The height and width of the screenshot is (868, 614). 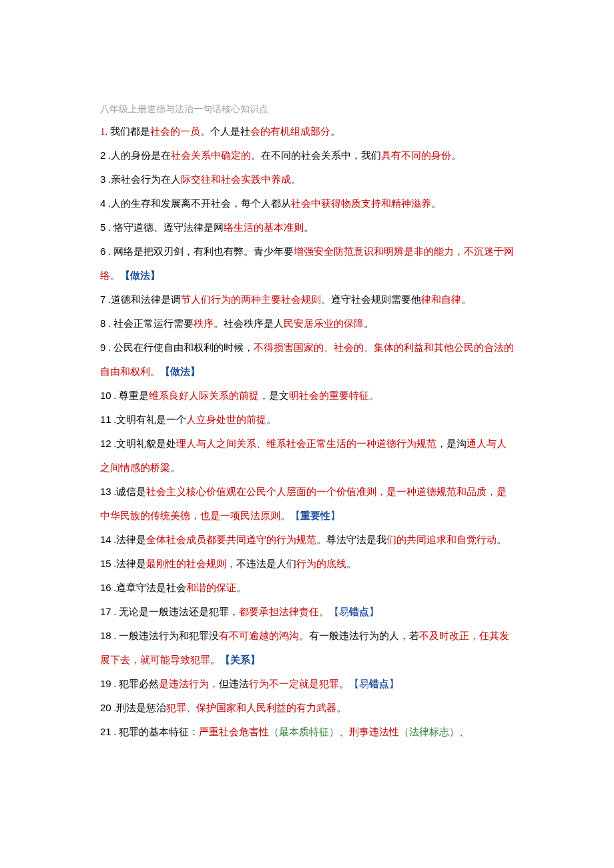 What do you see at coordinates (105, 443) in the screenshot?
I see `item-number: 12` at bounding box center [105, 443].